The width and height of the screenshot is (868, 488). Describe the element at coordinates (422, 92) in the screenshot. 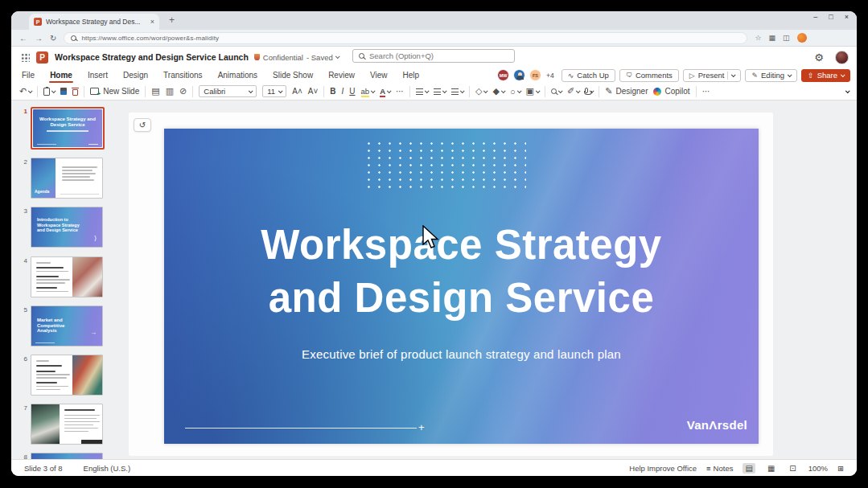

I see `bullets-button` at that location.